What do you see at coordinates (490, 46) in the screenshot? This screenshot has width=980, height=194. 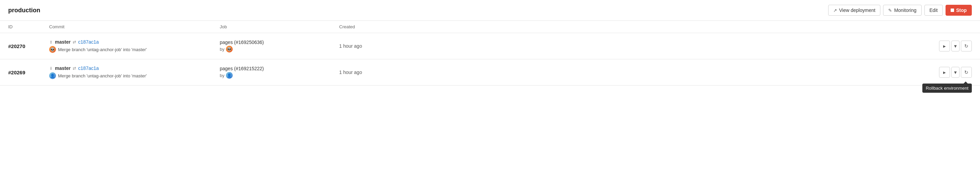 I see `table-row: #20270 ⤈ master ⇄ c187ac1a 👽 Merge branc…` at bounding box center [490, 46].